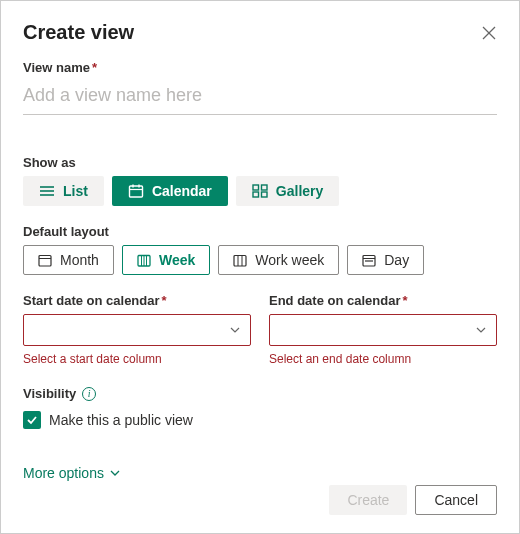 The image size is (520, 534). What do you see at coordinates (45, 260) in the screenshot?
I see `month-icon` at bounding box center [45, 260].